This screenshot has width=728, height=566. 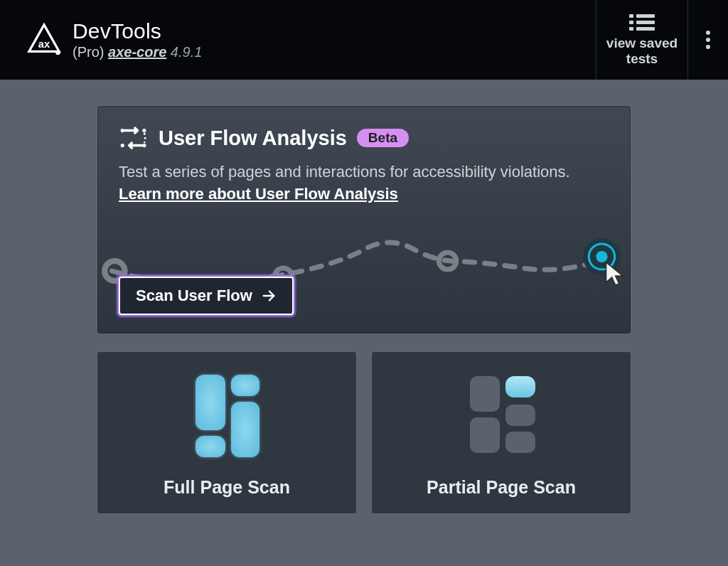 I want to click on axe-logo-icon: ax, so click(x=44, y=40).